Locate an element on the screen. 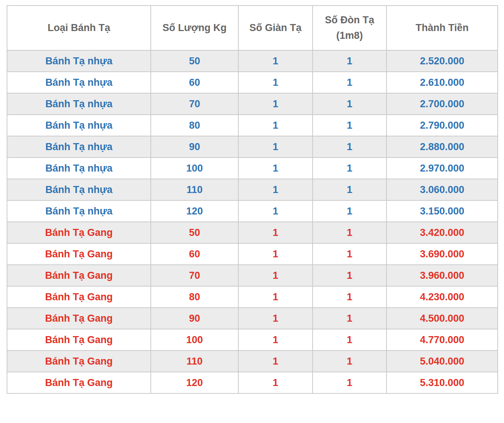 Image resolution: width=504 pixels, height=423 pixels. table-row: Bánh Tạ Gang 110 1 1 5.040.000 is located at coordinates (252, 361).